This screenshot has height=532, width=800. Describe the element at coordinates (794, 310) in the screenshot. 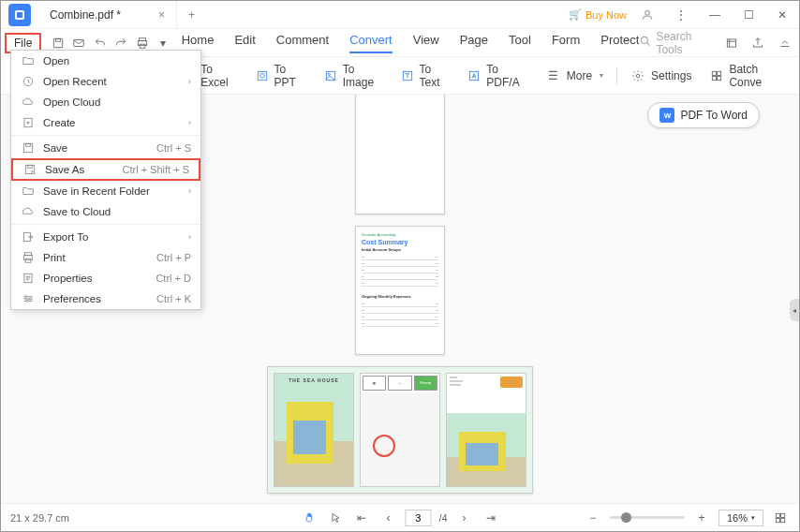

I see `scroll-handle: ◂` at that location.